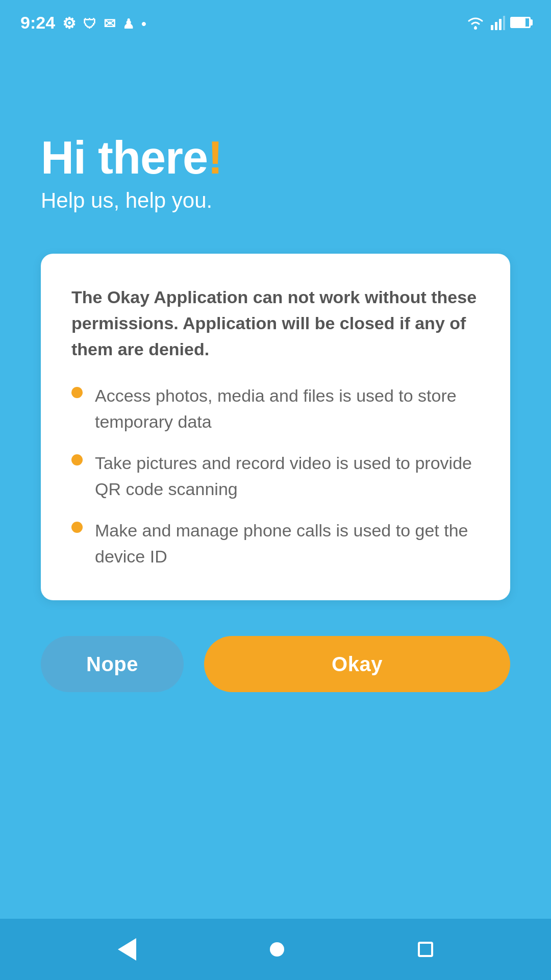  I want to click on status-left: 9:24, so click(84, 22).